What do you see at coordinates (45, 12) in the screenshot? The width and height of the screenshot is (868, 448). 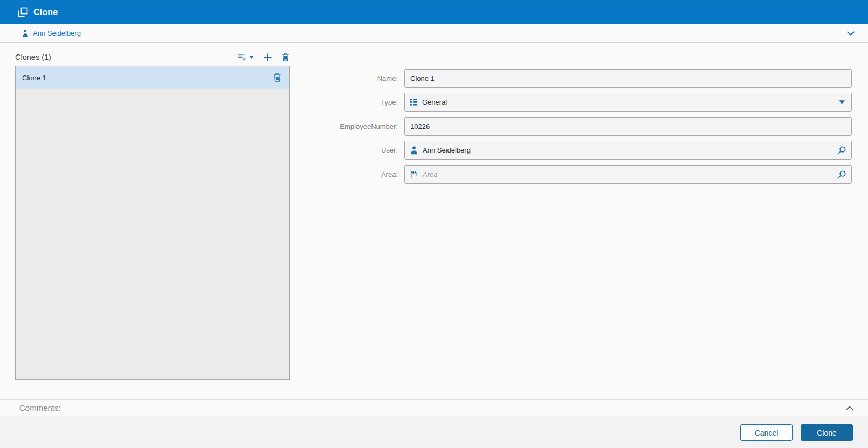 I see `window-title: Clone` at bounding box center [45, 12].